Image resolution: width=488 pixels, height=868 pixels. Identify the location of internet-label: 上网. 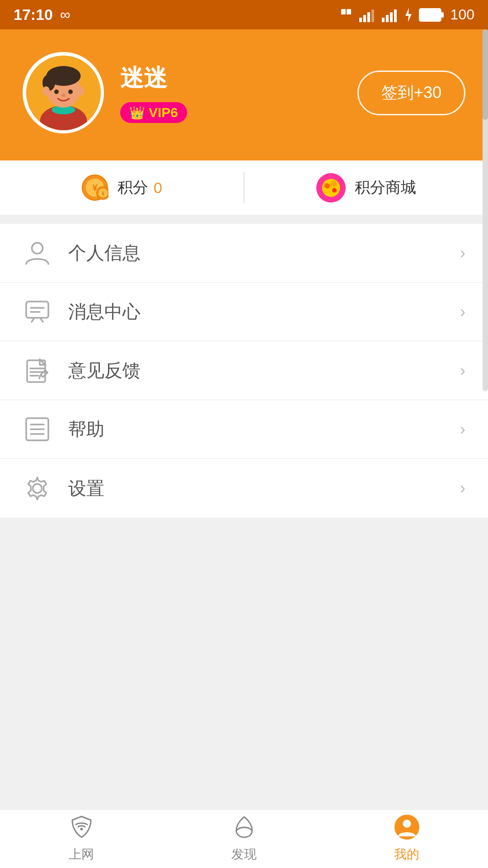
(81, 854).